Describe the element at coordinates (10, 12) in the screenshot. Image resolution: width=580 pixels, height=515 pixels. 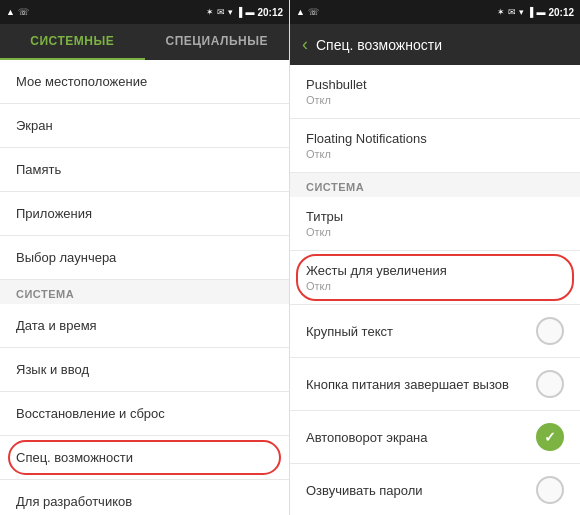
I see `triangle-icon: ▲` at that location.